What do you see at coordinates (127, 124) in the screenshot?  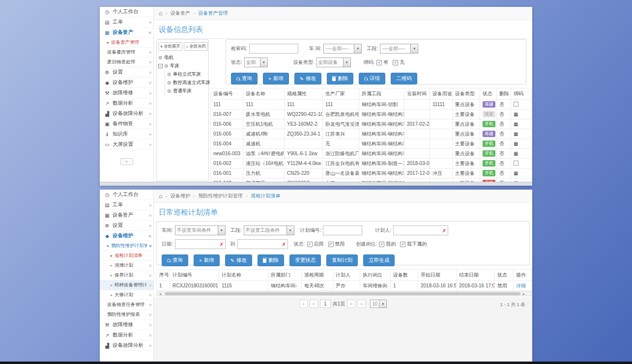 I see `sidebar-item: ▣备件物资∨` at bounding box center [127, 124].